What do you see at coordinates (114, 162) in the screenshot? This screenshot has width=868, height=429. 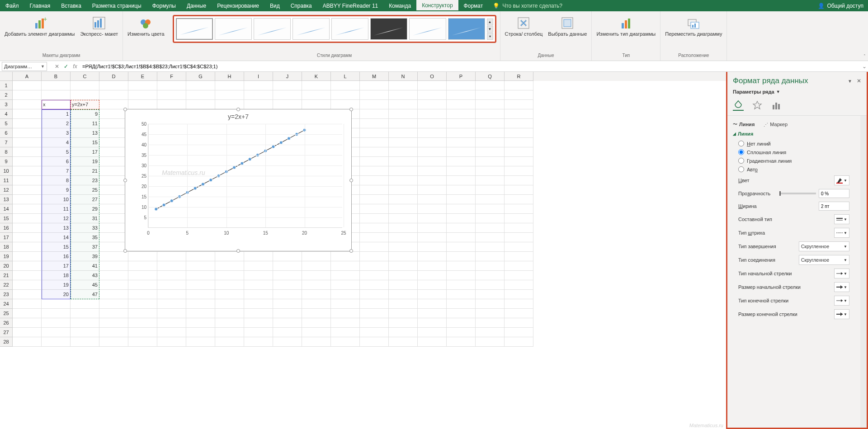 I see `cell-D9` at bounding box center [114, 162].